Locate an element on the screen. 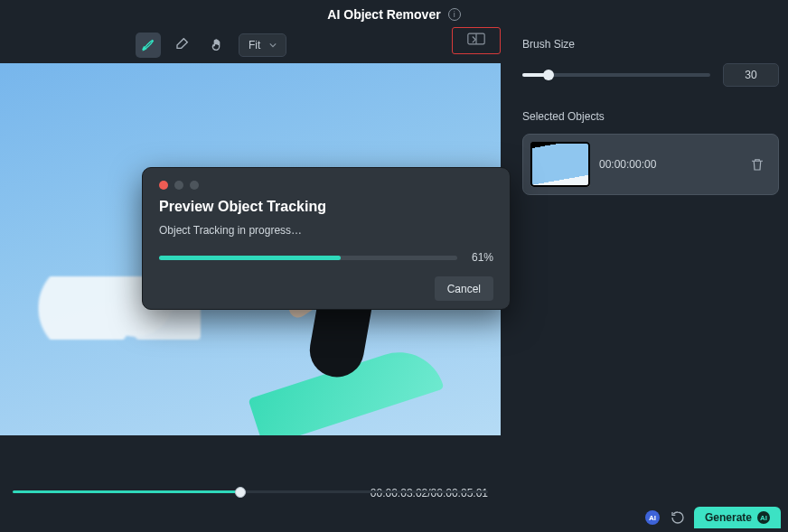 This screenshot has height=532, width=788. progress-dialog: Preview Object Tracking Object Tracking … is located at coordinates (326, 238).